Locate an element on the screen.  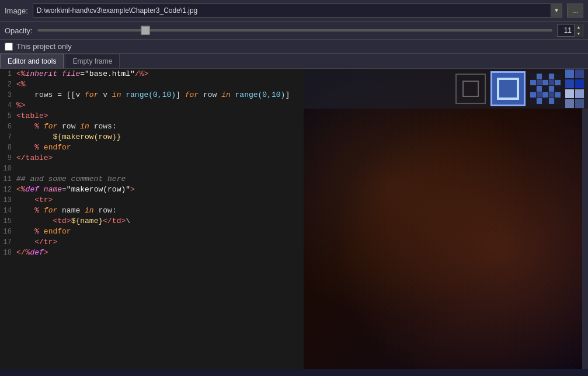
line-content: % for name in row: is located at coordinates (67, 211).